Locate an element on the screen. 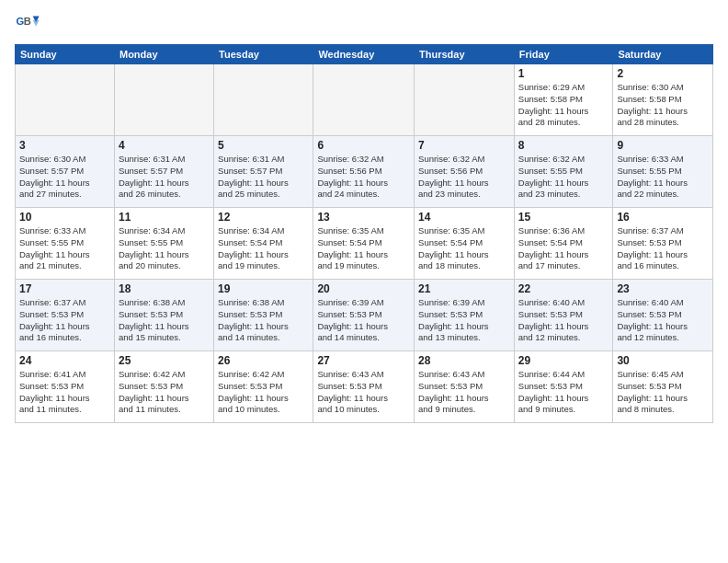  calendar-day: 17Sunrise: 6:37 AMSunset: 5:53 PMDayligh… is located at coordinates (65, 316).